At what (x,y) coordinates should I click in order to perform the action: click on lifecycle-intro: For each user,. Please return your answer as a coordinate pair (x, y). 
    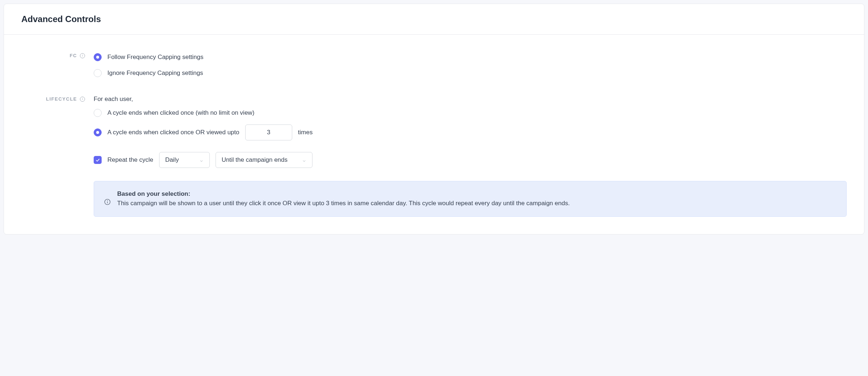
    Looking at the image, I should click on (470, 99).